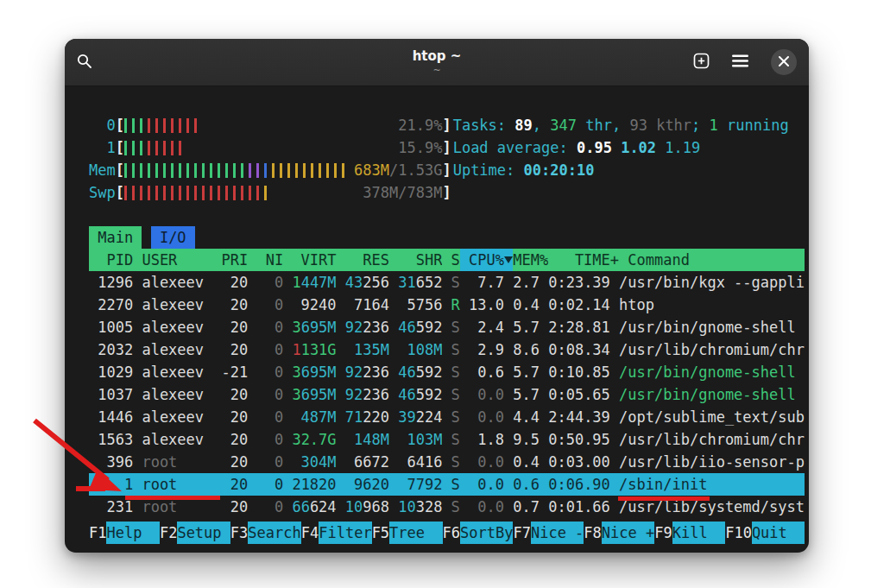 The height and width of the screenshot is (588, 871). What do you see at coordinates (449, 215) in the screenshot?
I see `blank-row` at bounding box center [449, 215].